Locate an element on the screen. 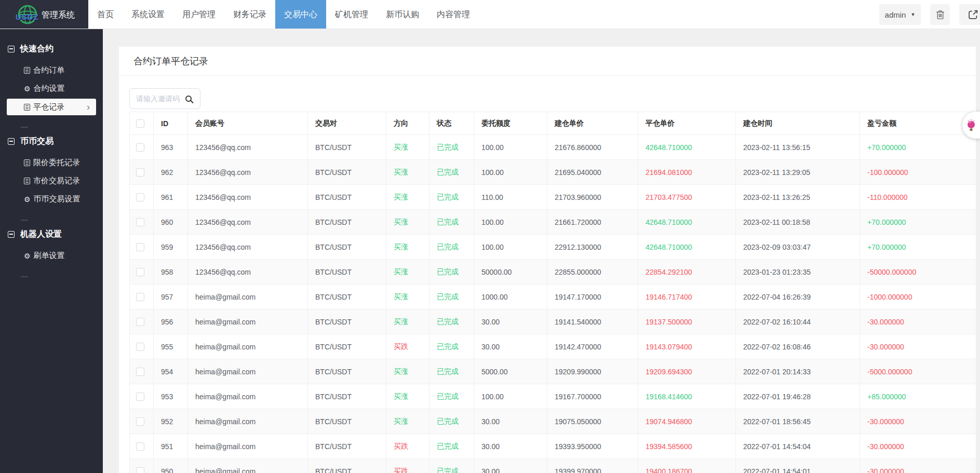 The image size is (980, 473). sidebar-section-title: 币币交易 is located at coordinates (37, 141).